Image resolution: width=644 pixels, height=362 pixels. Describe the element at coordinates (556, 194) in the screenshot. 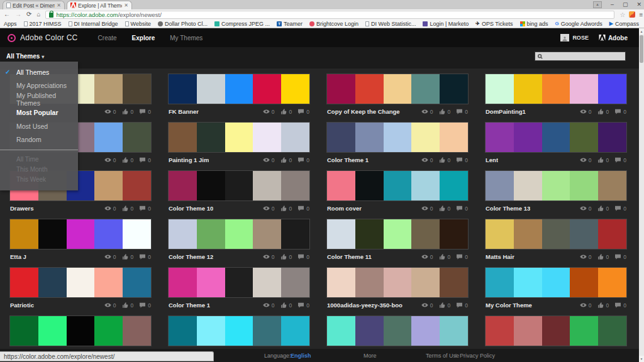

I see `theme-card: Color Theme 13000` at that location.